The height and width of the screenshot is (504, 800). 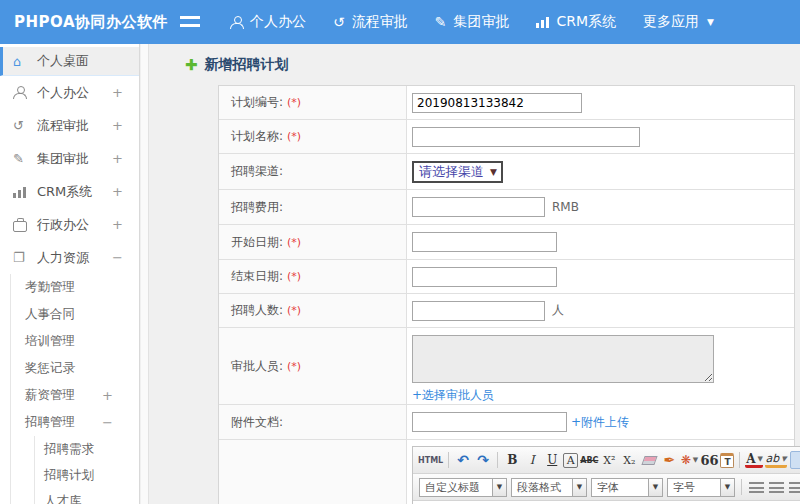 What do you see at coordinates (552, 460) in the screenshot?
I see `underline-button: U` at bounding box center [552, 460].